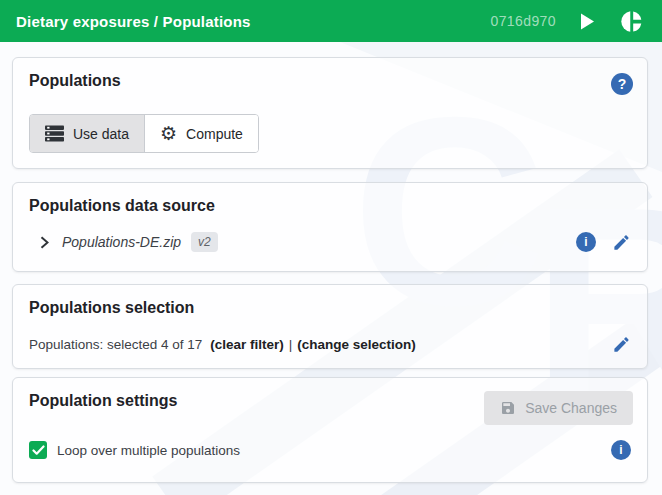 The height and width of the screenshot is (495, 662). I want to click on version-badge: v2, so click(204, 242).